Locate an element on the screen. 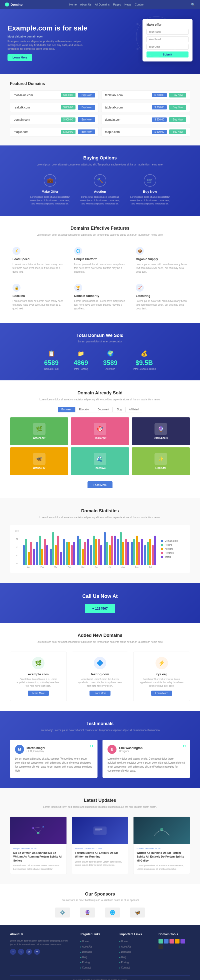 The width and height of the screenshot is (200, 980). footer-domain-title: Domain Tools is located at coordinates (174, 934).